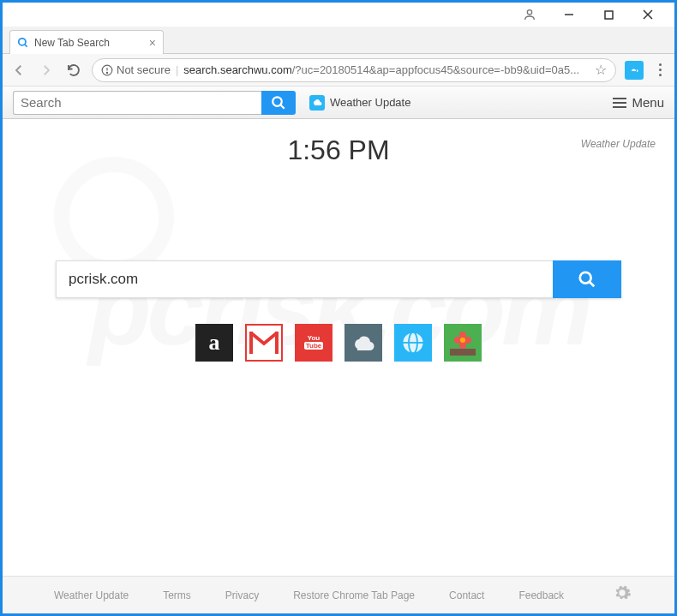  I want to click on page-toolbar: Weather Update Menu, so click(338, 103).